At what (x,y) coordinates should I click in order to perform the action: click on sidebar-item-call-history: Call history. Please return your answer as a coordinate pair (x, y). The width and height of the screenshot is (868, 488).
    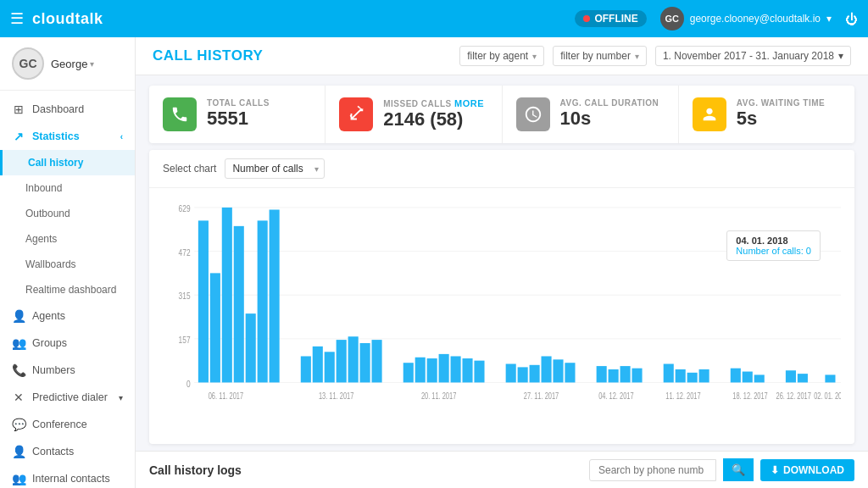
    Looking at the image, I should click on (68, 163).